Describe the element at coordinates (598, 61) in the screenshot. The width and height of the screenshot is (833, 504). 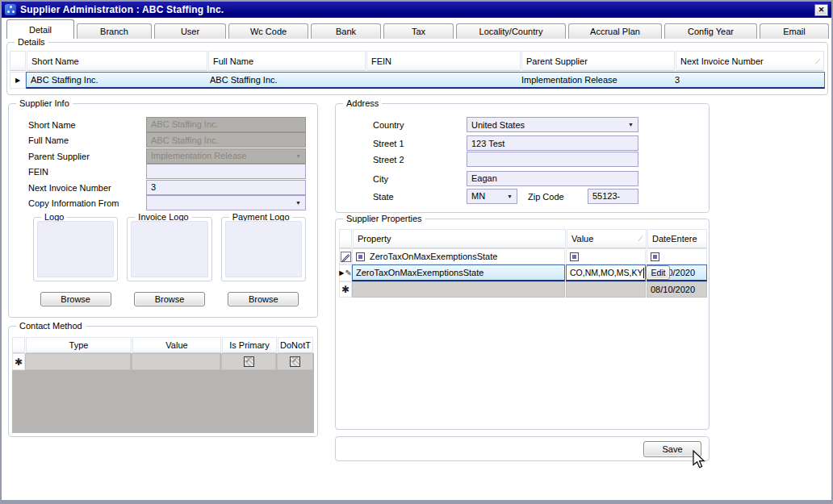
I see `details-col-parent-supplier: Parent Supplier` at that location.